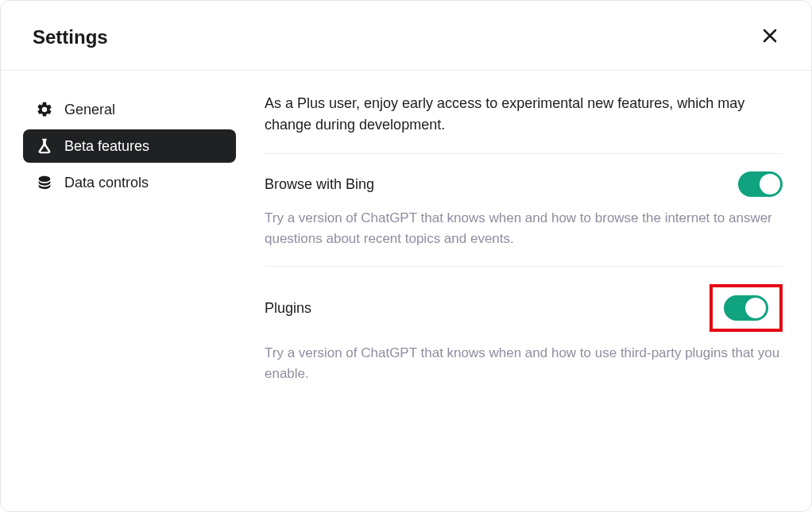  What do you see at coordinates (106, 183) in the screenshot?
I see `sidebar-item-label: Data controls` at bounding box center [106, 183].